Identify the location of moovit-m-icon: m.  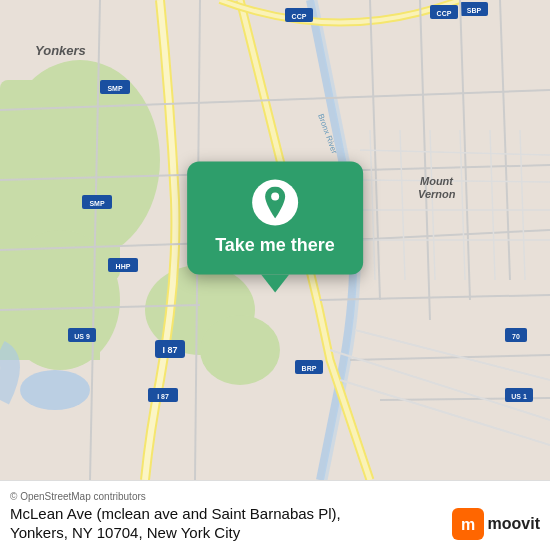
(468, 524).